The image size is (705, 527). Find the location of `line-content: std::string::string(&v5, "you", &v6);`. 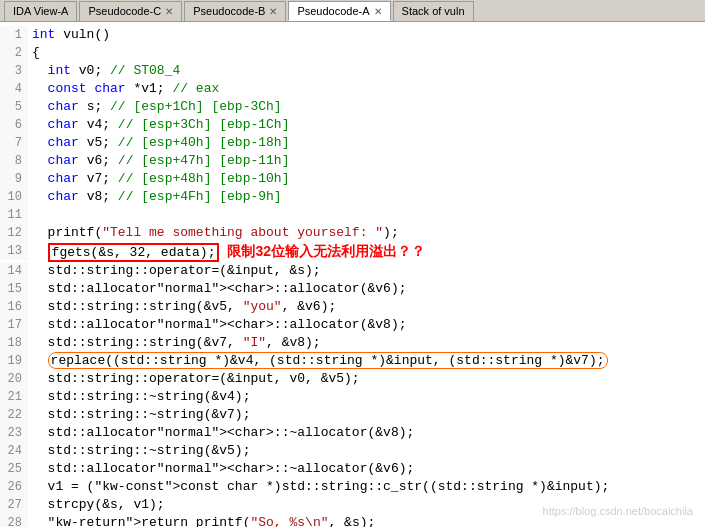

line-content: std::string::string(&v5, "you", &v6); is located at coordinates (366, 307).